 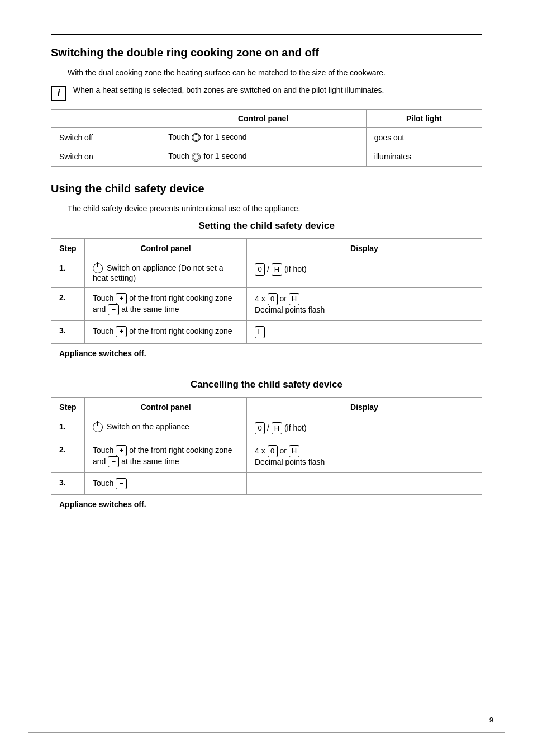 What do you see at coordinates (166, 304) in the screenshot?
I see `setting-control-2: Touch + of the front right cooking zone …` at bounding box center [166, 304].